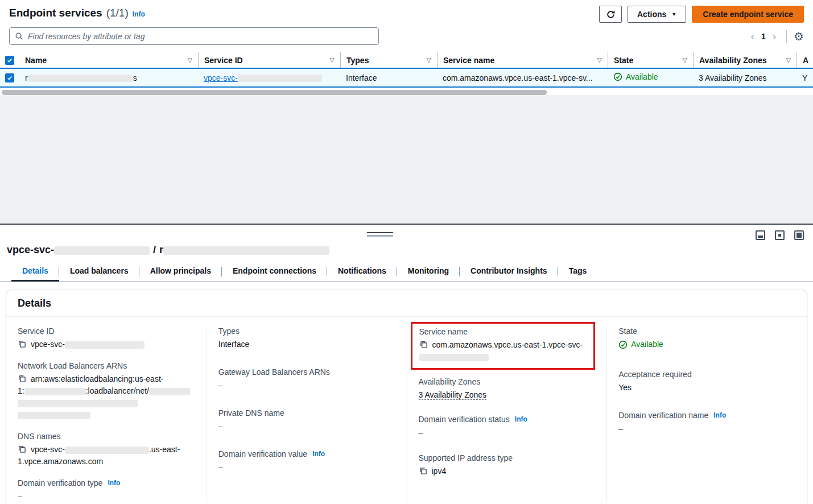 This screenshot has width=813, height=504. I want to click on split-panel-size-controls, so click(779, 236).